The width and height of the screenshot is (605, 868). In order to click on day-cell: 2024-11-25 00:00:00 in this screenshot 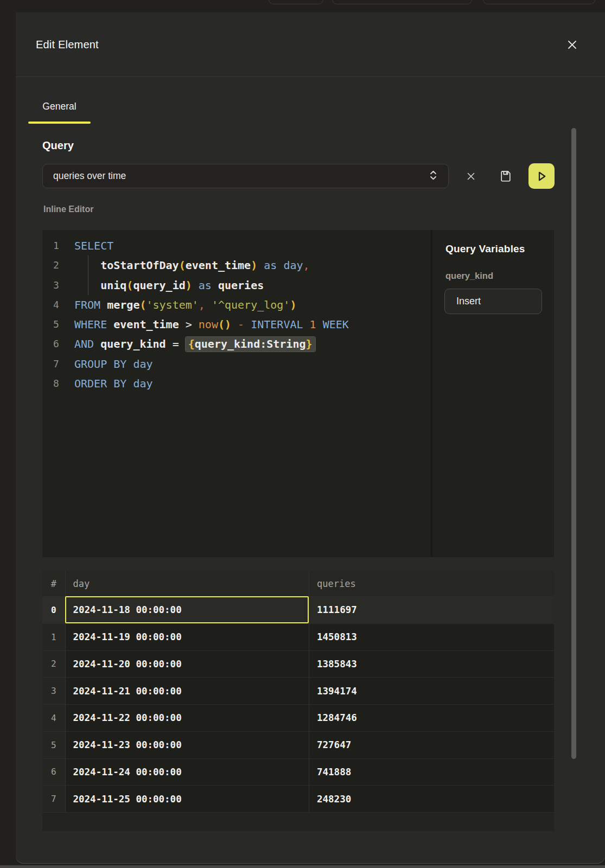, I will do `click(187, 799)`.